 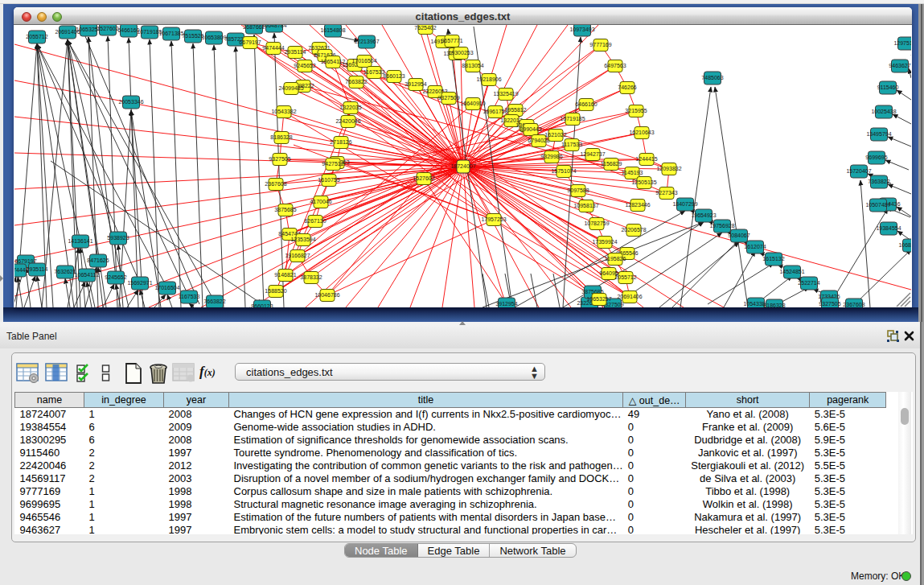 What do you see at coordinates (878, 204) in the screenshot?
I see `svg-text: 10507487` at bounding box center [878, 204].